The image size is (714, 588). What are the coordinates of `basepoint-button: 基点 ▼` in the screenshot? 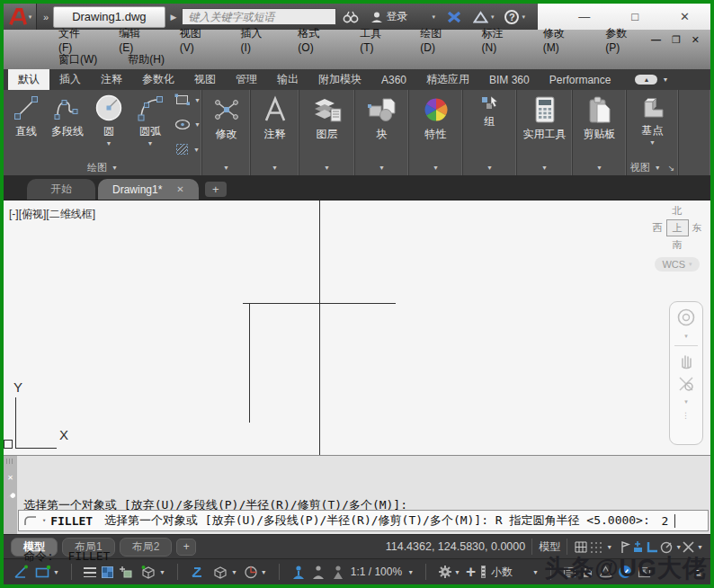 It's located at (653, 125).